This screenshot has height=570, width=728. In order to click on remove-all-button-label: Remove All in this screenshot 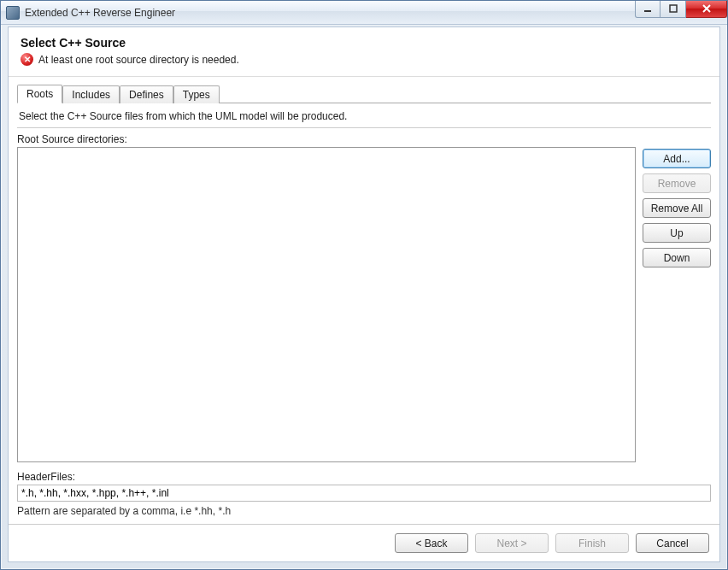, I will do `click(677, 209)`.